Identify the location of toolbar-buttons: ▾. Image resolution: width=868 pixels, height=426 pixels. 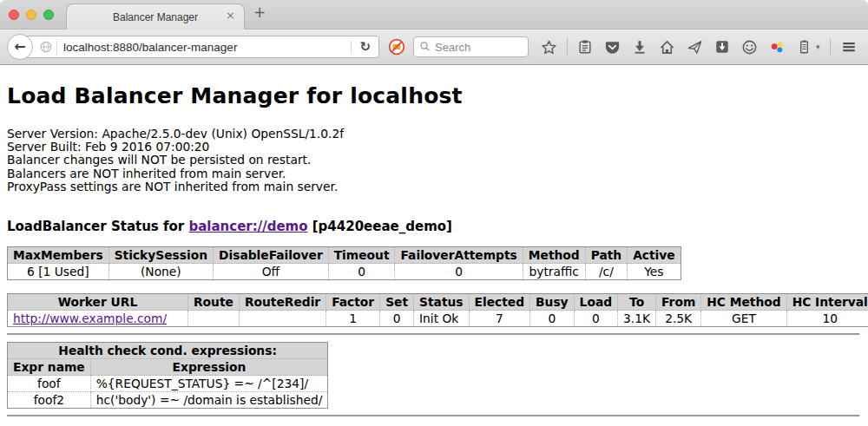
(705, 47).